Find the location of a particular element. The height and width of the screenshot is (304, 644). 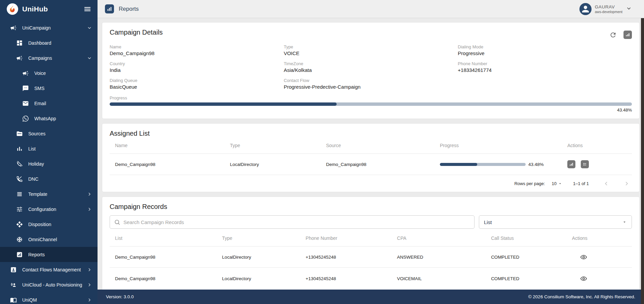

sidebar-item-contact-flows-management: Contact Flows Management is located at coordinates (49, 269).